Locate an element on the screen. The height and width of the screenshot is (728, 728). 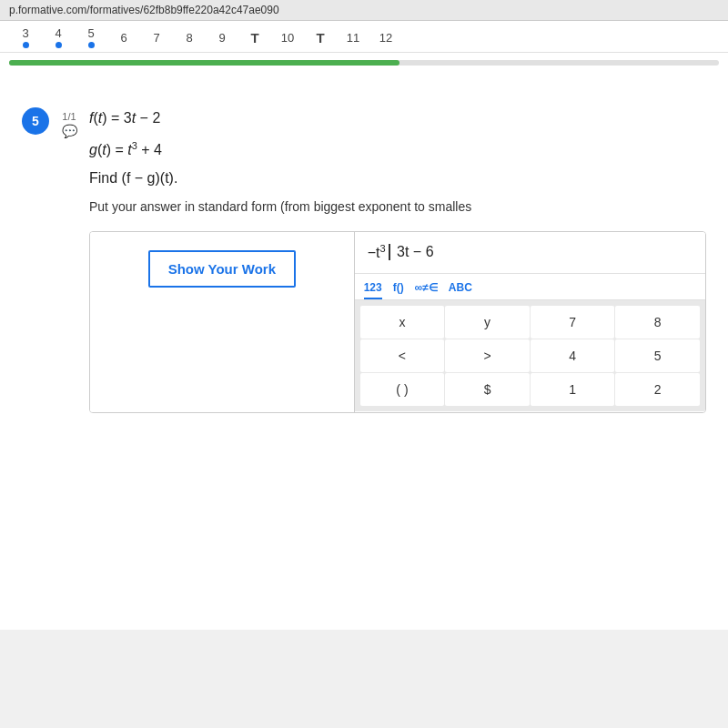
kbd-tab-123: 123 is located at coordinates (373, 289).